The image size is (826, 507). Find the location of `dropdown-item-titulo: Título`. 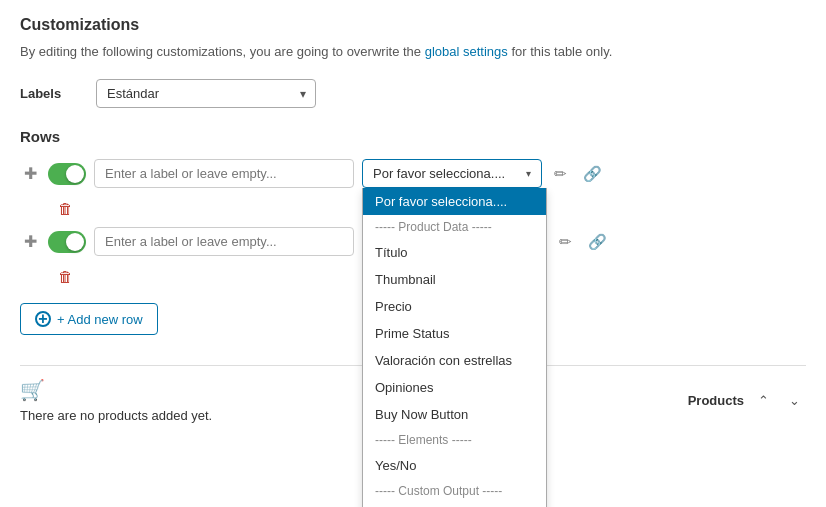

dropdown-item-titulo: Título is located at coordinates (454, 252).